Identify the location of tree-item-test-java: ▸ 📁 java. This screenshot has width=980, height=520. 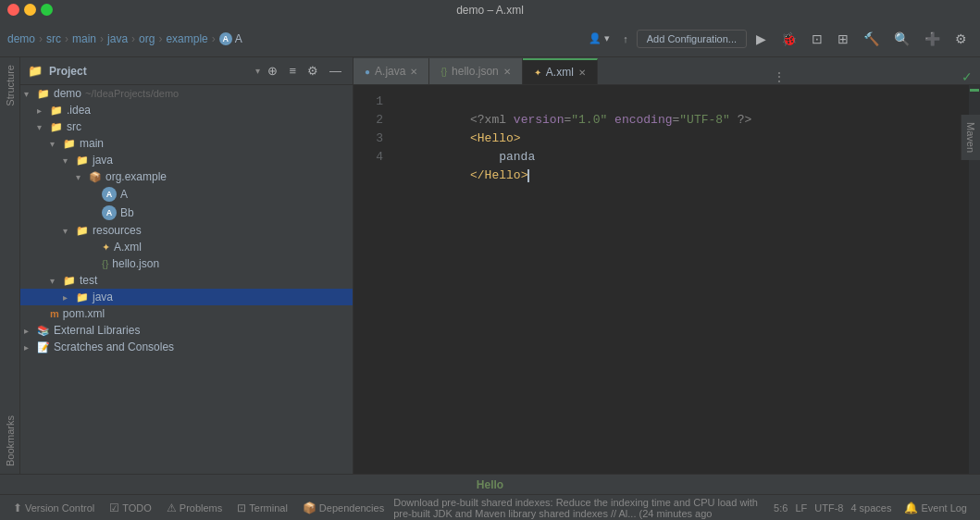
(187, 297).